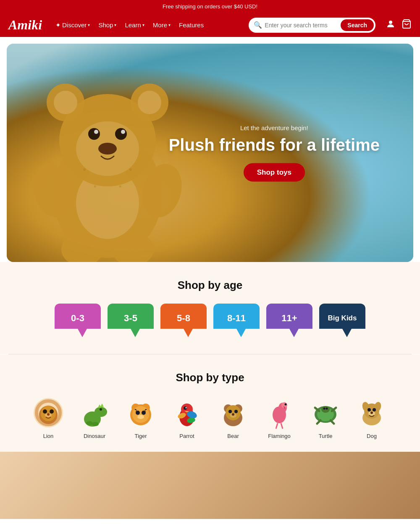 The width and height of the screenshot is (420, 524). I want to click on announcement-text: Free shipping on orders over $40 USD!, so click(210, 7).